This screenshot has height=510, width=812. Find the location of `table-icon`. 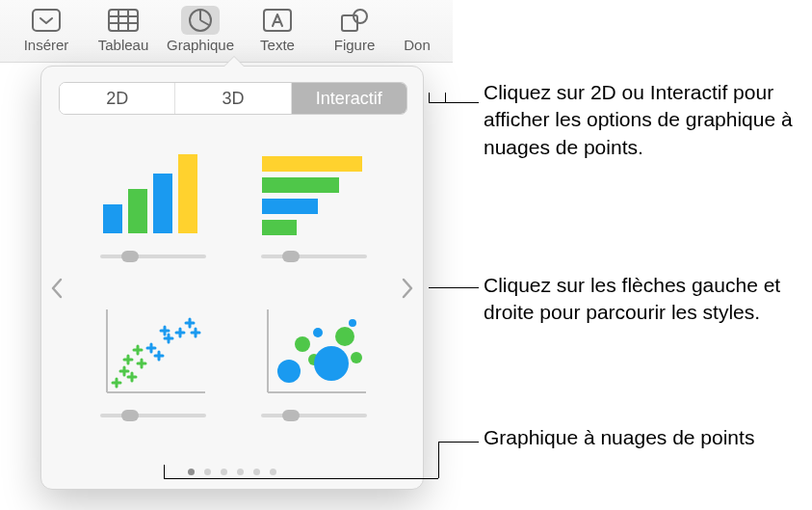

table-icon is located at coordinates (123, 20).